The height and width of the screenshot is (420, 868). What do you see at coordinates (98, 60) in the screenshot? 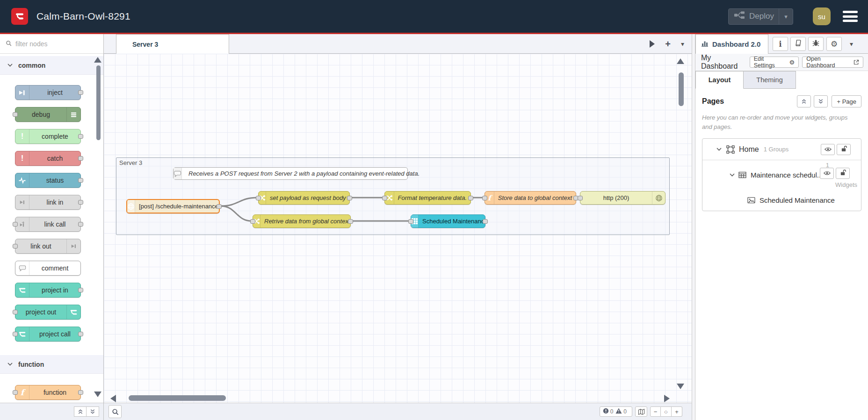
I see `palette-scroll-up-arrow` at bounding box center [98, 60].